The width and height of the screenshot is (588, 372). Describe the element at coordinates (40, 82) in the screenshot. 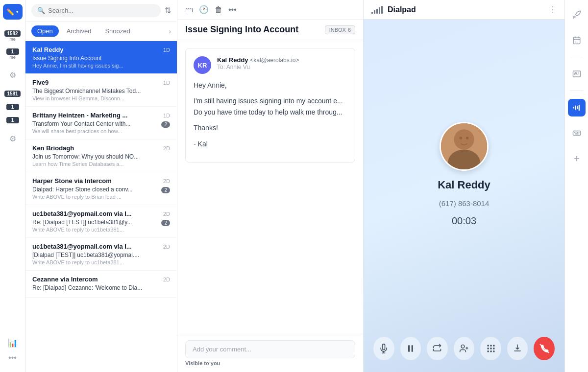

I see `email-sender: Five9` at that location.